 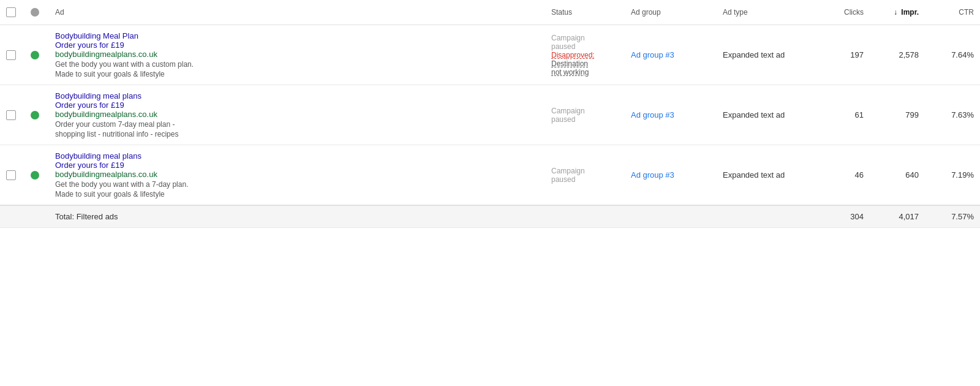 What do you see at coordinates (297, 36) in the screenshot?
I see `ad-title: Bodybuilding Meal Plan` at bounding box center [297, 36].